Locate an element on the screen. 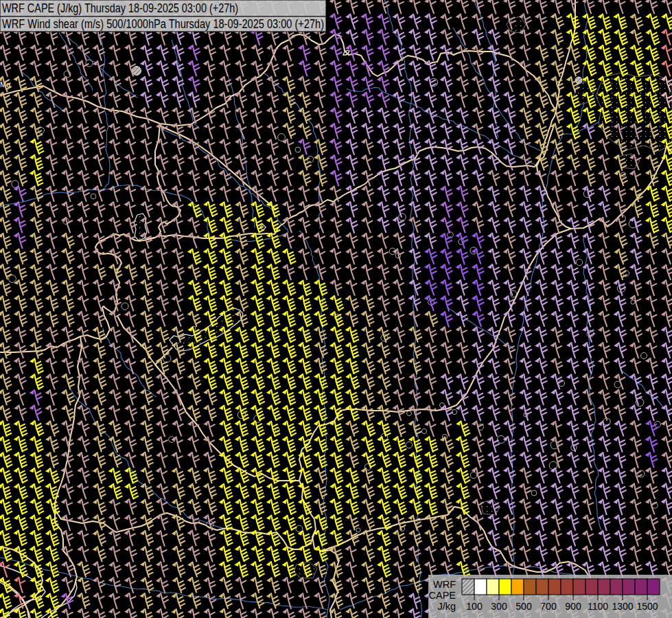 This screenshot has width=672, height=618. svg-text: CAPE is located at coordinates (443, 595).